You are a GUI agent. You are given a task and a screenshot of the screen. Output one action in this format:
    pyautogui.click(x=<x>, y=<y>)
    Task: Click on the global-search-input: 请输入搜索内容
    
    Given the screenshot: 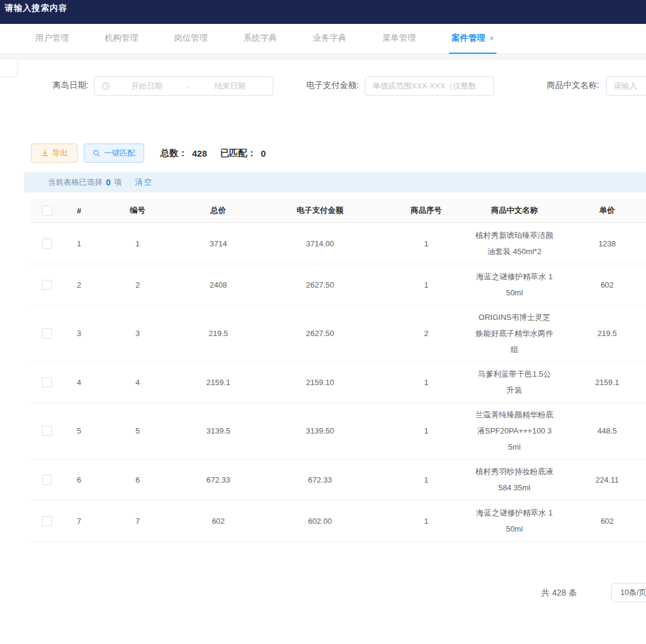 What is the action you would take?
    pyautogui.click(x=36, y=8)
    